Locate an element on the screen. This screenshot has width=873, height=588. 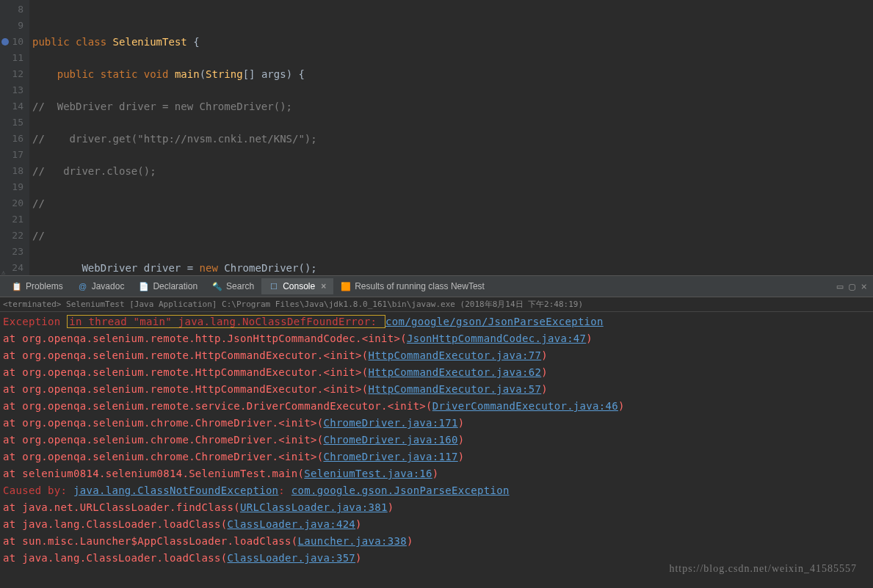
gutter-num: 23 is located at coordinates (12, 252).